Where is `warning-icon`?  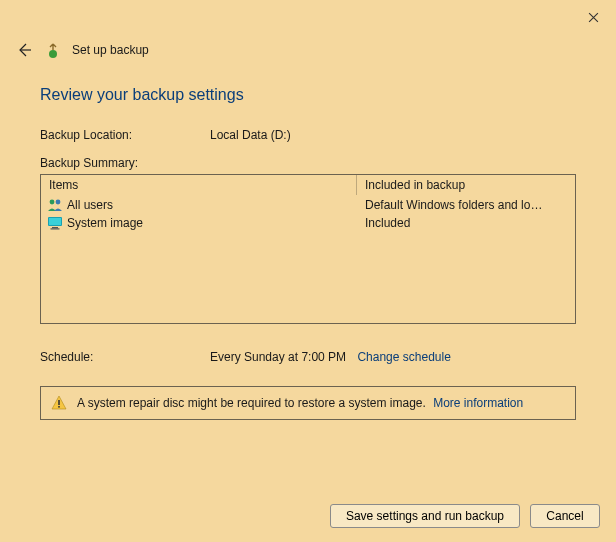 warning-icon is located at coordinates (59, 403).